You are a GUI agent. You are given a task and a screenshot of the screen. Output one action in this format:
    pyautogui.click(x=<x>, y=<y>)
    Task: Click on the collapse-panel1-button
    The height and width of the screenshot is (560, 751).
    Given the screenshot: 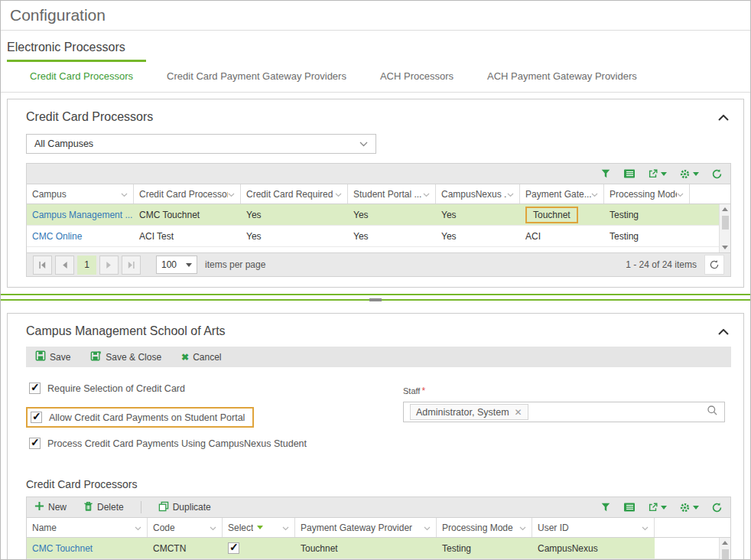 What is the action you would take?
    pyautogui.click(x=723, y=117)
    